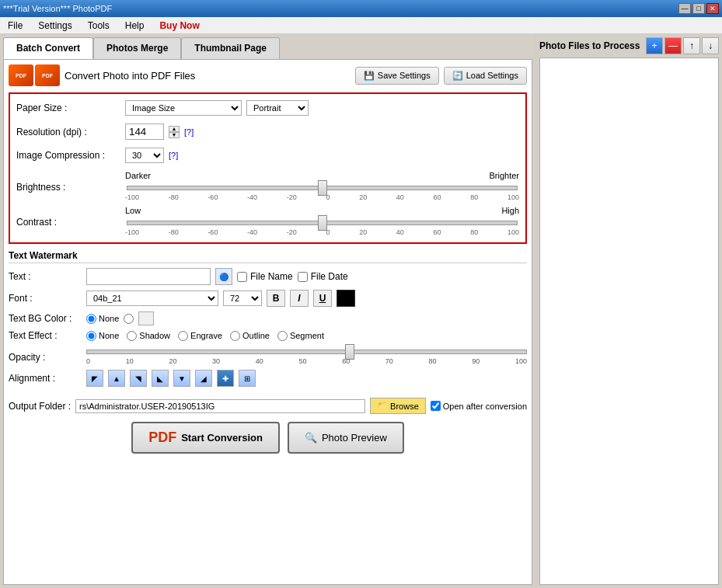  I want to click on output-folder-input, so click(221, 406).